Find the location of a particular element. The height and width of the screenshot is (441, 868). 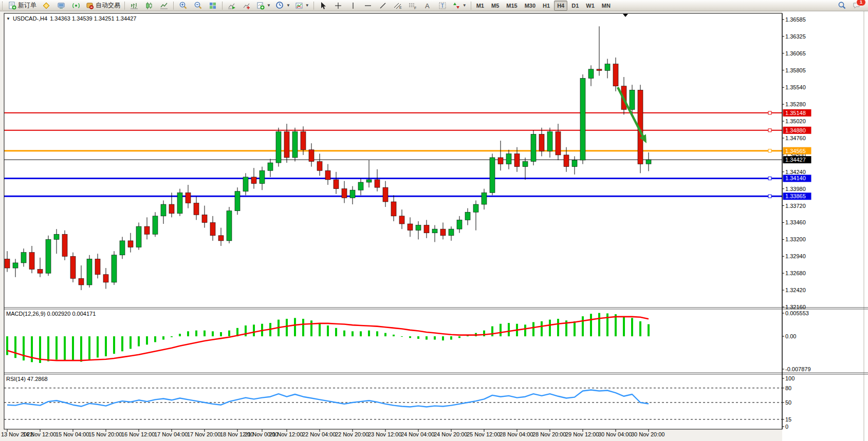

text-icon: A is located at coordinates (428, 6).